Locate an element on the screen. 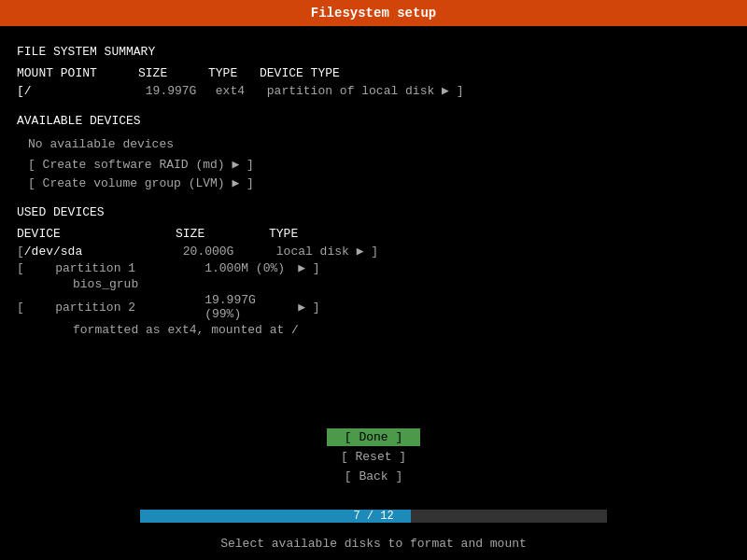 This screenshot has width=747, height=560. fs-size: 19.997G is located at coordinates (181, 91).